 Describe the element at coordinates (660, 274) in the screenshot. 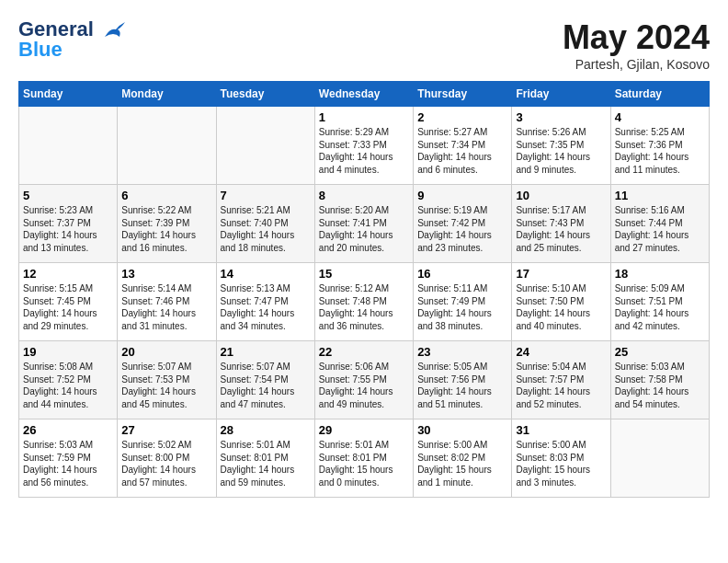

I see `day-number: 18` at that location.